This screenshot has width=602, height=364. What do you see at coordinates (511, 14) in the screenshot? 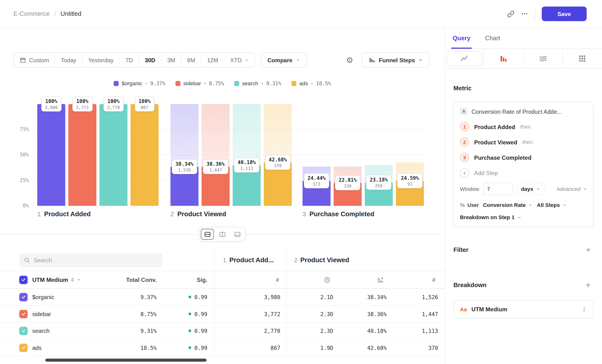
I see `share-link-button` at bounding box center [511, 14].